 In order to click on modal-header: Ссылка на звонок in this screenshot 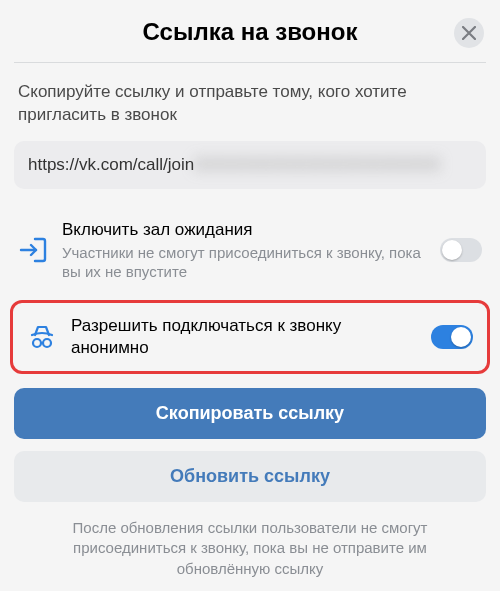, I will do `click(250, 31)`.